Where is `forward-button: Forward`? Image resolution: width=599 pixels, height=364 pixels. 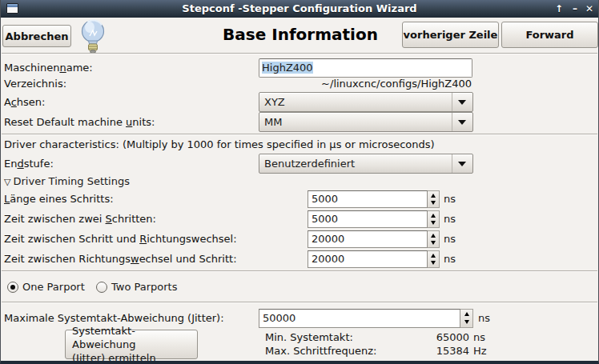
forward-button: Forward is located at coordinates (549, 35).